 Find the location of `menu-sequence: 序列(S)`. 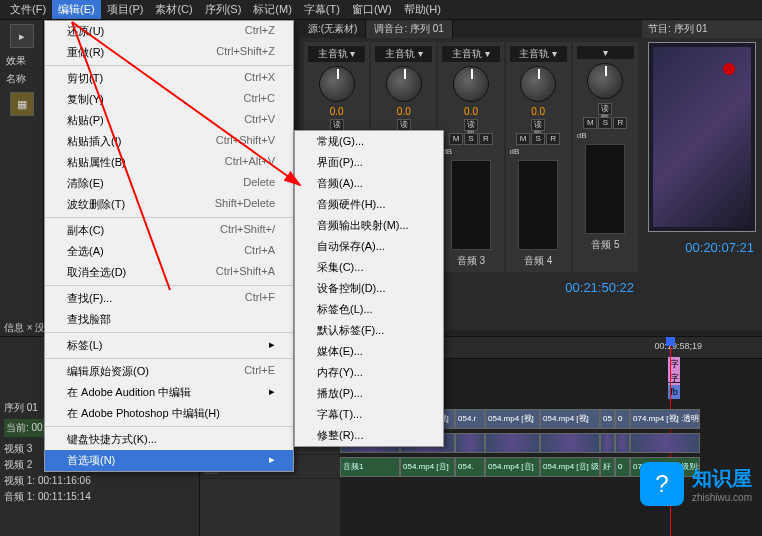

menu-sequence: 序列(S) is located at coordinates (224, 10).